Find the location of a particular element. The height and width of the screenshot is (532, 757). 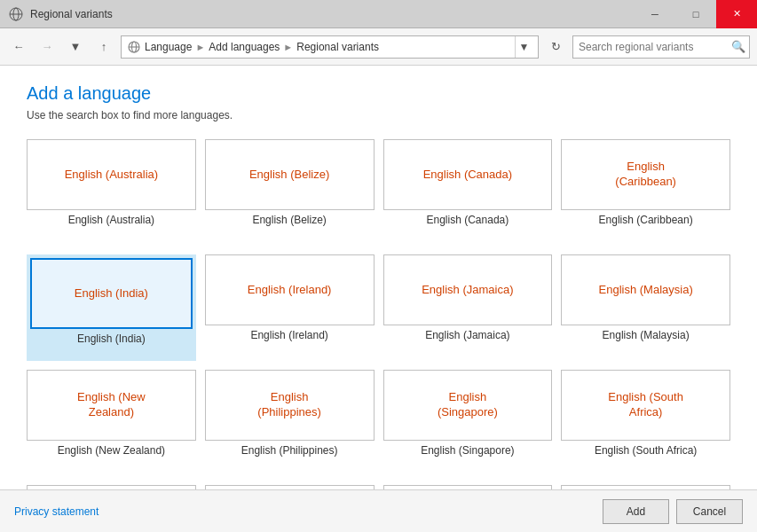

address-bar: ← → ▼ ↑ Language ► Add languages ► Regio… is located at coordinates (378, 47).